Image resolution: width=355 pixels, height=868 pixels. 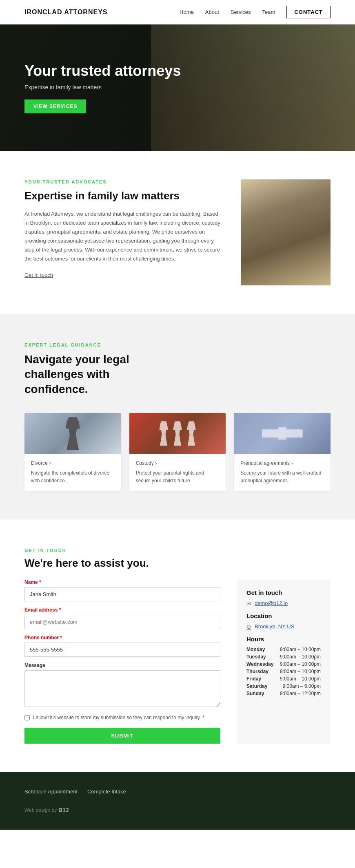 I want to click on name-required-marker: *, so click(x=40, y=582).